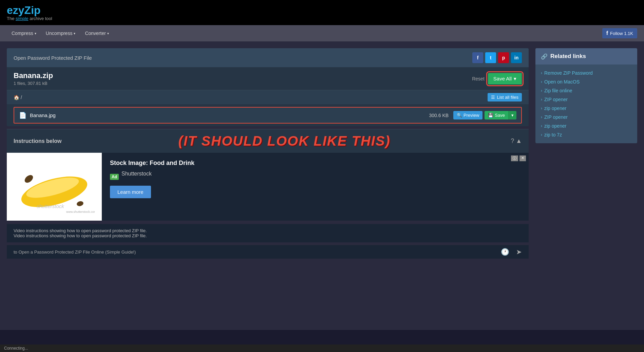 The width and height of the screenshot is (644, 352). What do you see at coordinates (16, 97) in the screenshot?
I see `home-icon: 🏠` at bounding box center [16, 97].